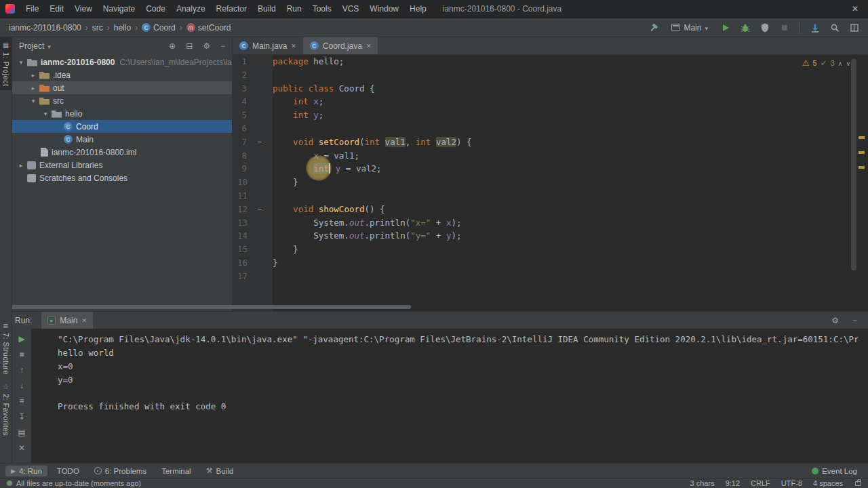 The width and height of the screenshot is (868, 488). Describe the element at coordinates (654, 28) in the screenshot. I see `build-hammer-icon` at that location.